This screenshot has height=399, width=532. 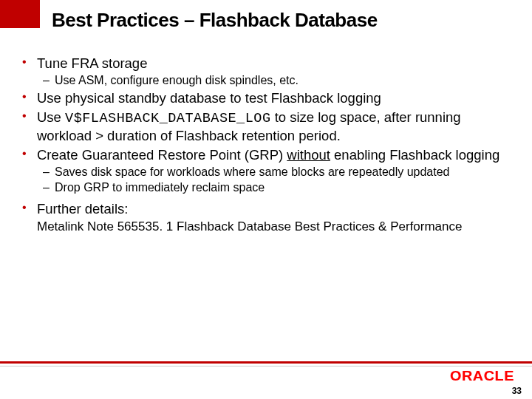 I want to click on bullet-text: Use V$FLASHBACK_DATABASE_LOG to size log…, so click(x=273, y=127).